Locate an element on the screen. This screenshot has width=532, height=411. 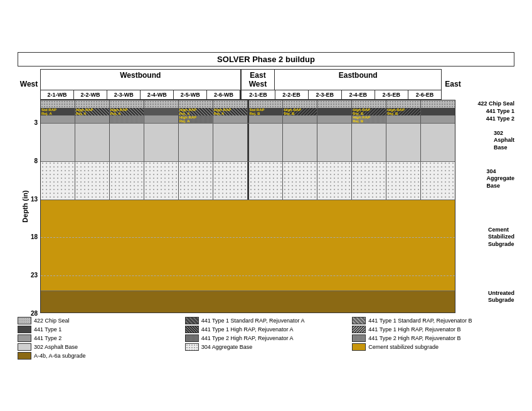
sec-2-6-wb: 2-6-WB is located at coordinates (223, 95).